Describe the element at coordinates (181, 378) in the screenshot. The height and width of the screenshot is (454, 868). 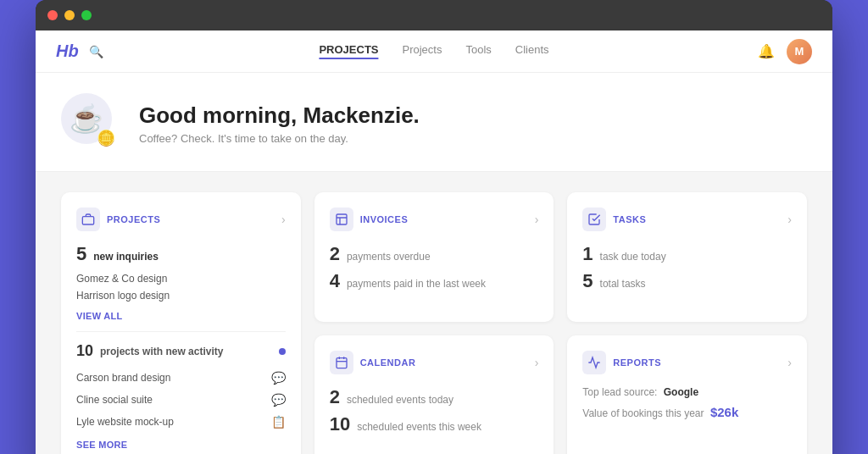
I see `activity-item-1: Carson brand design 💬` at that location.